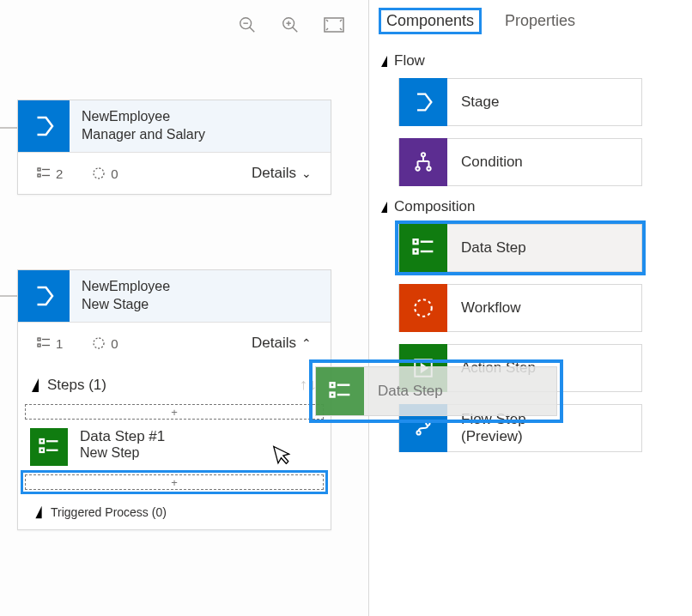 The width and height of the screenshot is (692, 616). Describe the element at coordinates (174, 386) in the screenshot. I see `steps-header: Steps (1) ↑↓` at that location.